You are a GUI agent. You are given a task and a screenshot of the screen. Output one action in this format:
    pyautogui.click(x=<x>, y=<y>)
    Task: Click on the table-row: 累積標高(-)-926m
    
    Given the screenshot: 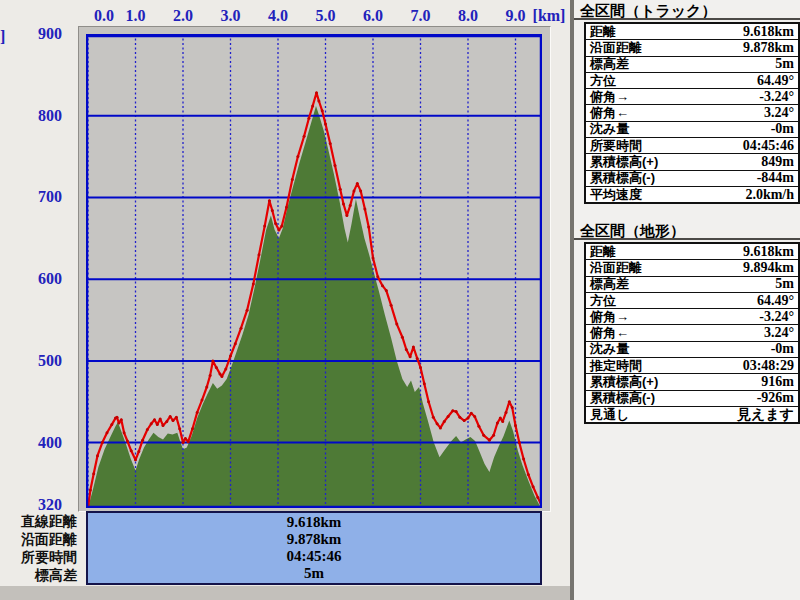 What is the action you would take?
    pyautogui.click(x=692, y=399)
    